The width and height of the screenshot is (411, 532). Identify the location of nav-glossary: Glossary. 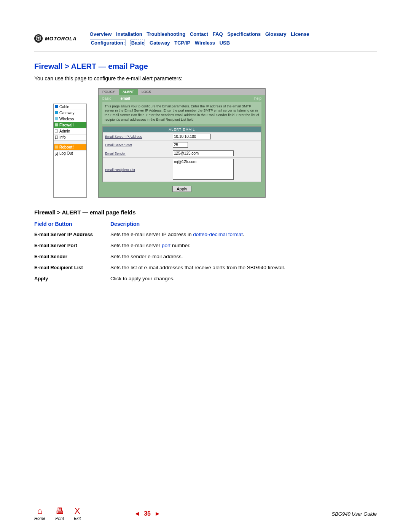
(276, 34).